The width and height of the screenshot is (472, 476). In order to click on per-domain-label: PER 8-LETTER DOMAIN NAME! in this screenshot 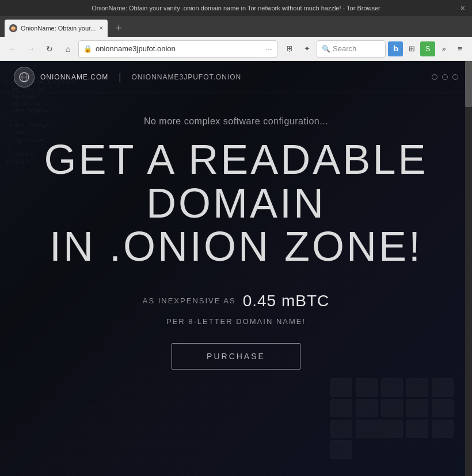, I will do `click(236, 321)`.